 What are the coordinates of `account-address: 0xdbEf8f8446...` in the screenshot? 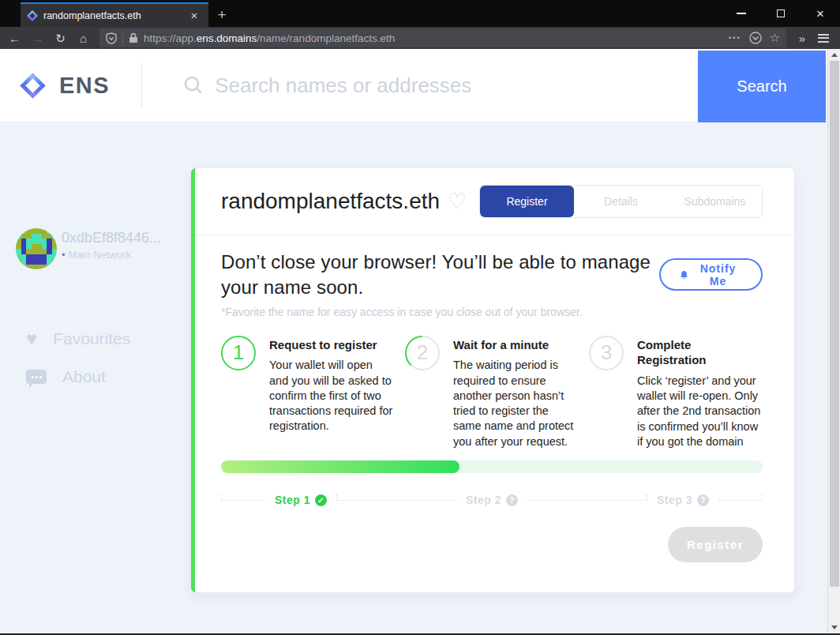 It's located at (111, 239).